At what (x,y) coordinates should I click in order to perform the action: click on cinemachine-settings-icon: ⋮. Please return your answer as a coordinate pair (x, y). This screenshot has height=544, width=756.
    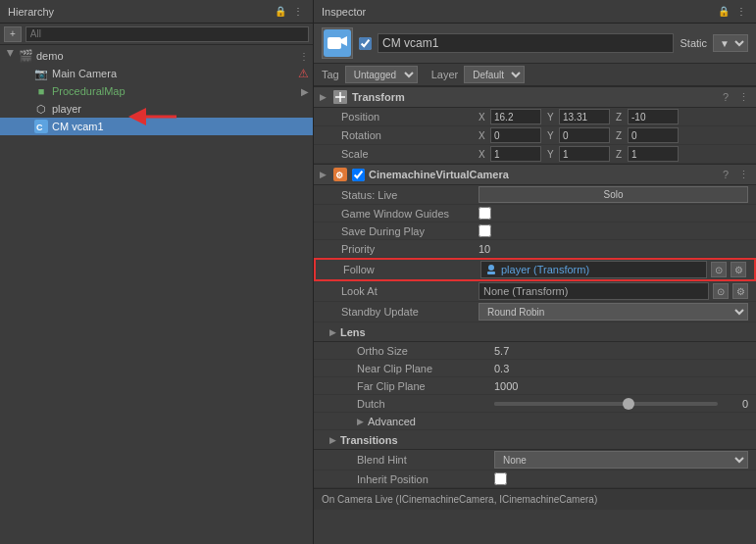
    Looking at the image, I should click on (743, 174).